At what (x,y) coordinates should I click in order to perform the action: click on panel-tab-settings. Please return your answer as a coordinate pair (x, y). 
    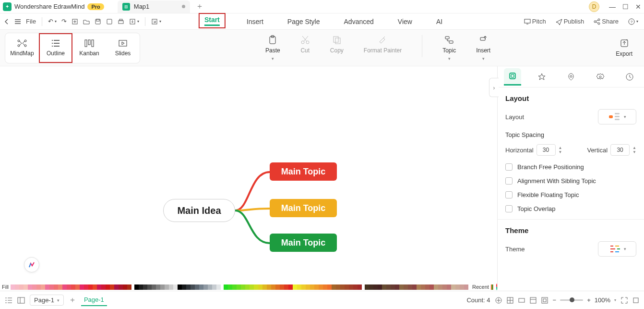
    Looking at the image, I should click on (600, 77).